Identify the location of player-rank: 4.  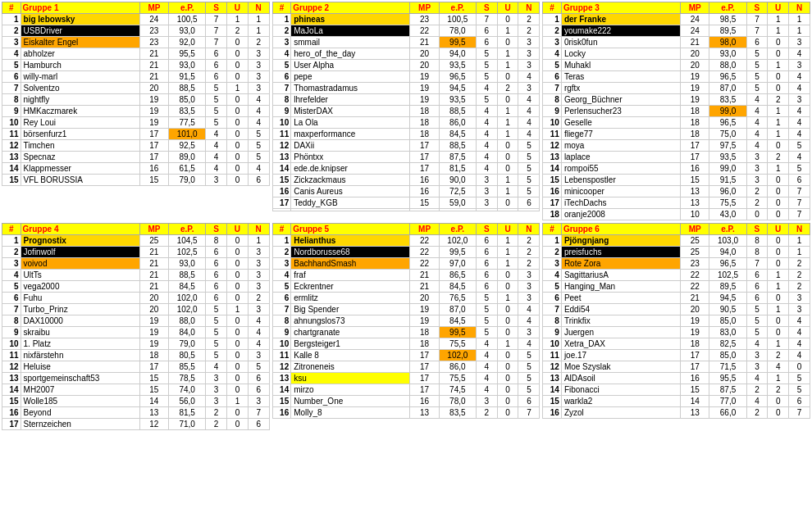
(553, 275).